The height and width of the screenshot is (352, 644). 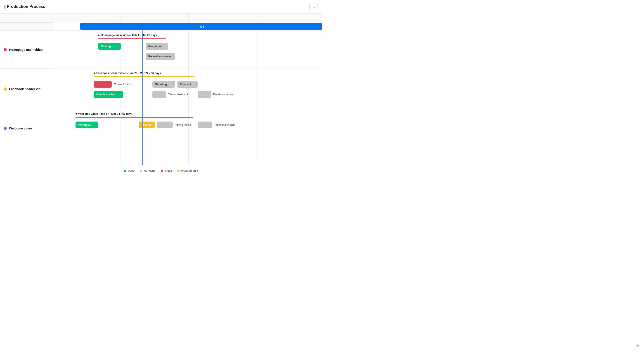 What do you see at coordinates (132, 39) in the screenshot?
I see `homepage-timeline-bar` at bounding box center [132, 39].